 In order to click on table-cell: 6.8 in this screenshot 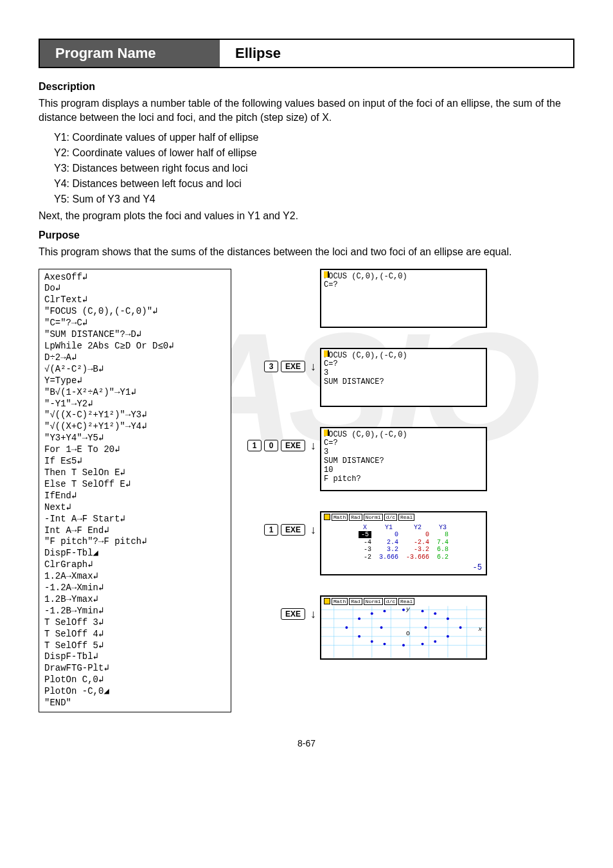, I will do `click(443, 550)`.